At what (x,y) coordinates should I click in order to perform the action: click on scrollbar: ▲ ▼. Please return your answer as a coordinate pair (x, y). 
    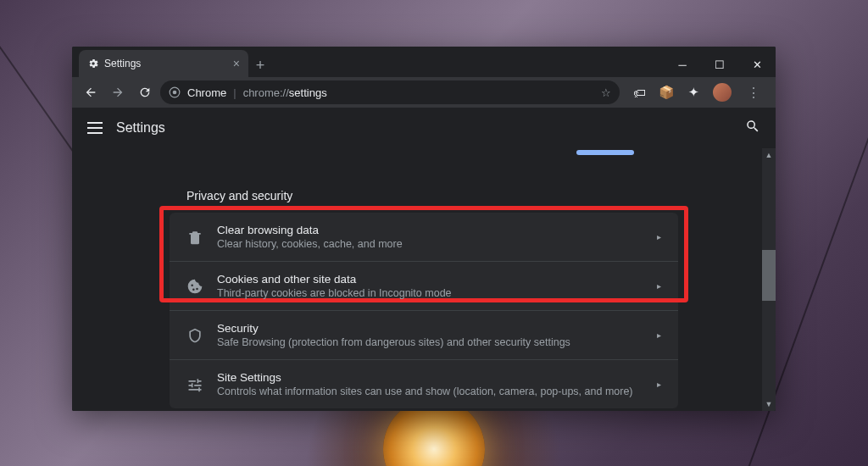
    Looking at the image, I should click on (769, 280).